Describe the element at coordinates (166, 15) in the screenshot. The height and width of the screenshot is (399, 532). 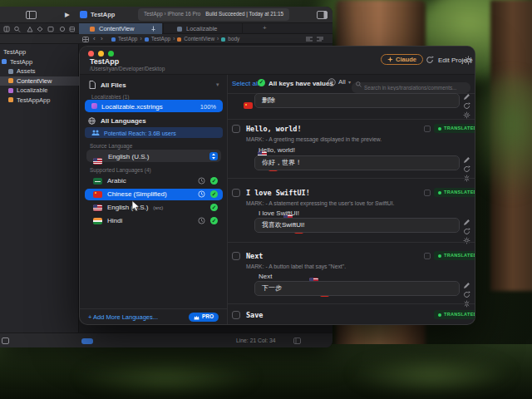
I see `xcode-toolbar: ▶ TestApp TestApp › iPhone 16 Pro Build …` at that location.